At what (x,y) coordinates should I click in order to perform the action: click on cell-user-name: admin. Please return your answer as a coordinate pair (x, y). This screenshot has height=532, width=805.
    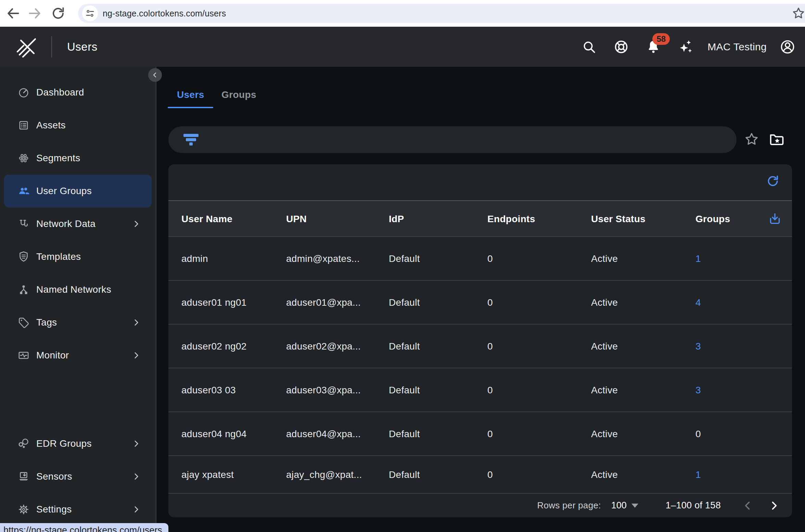
    Looking at the image, I should click on (195, 259).